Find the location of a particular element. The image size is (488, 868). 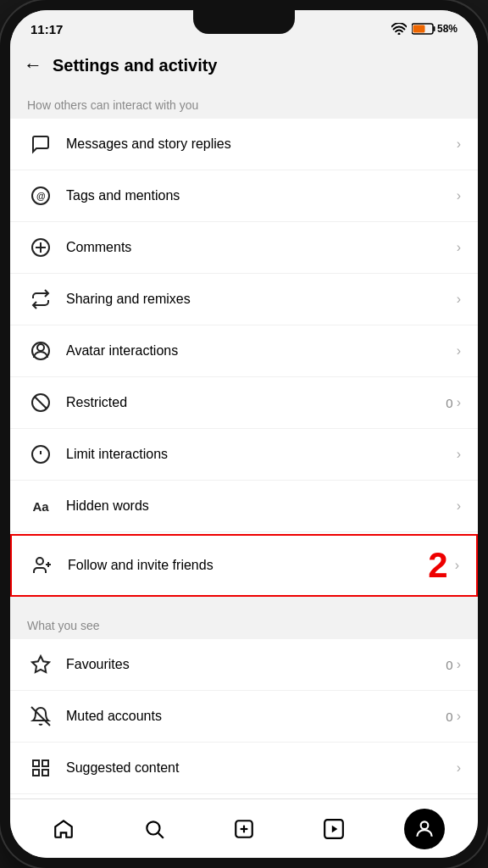

nav-add is located at coordinates (244, 829).